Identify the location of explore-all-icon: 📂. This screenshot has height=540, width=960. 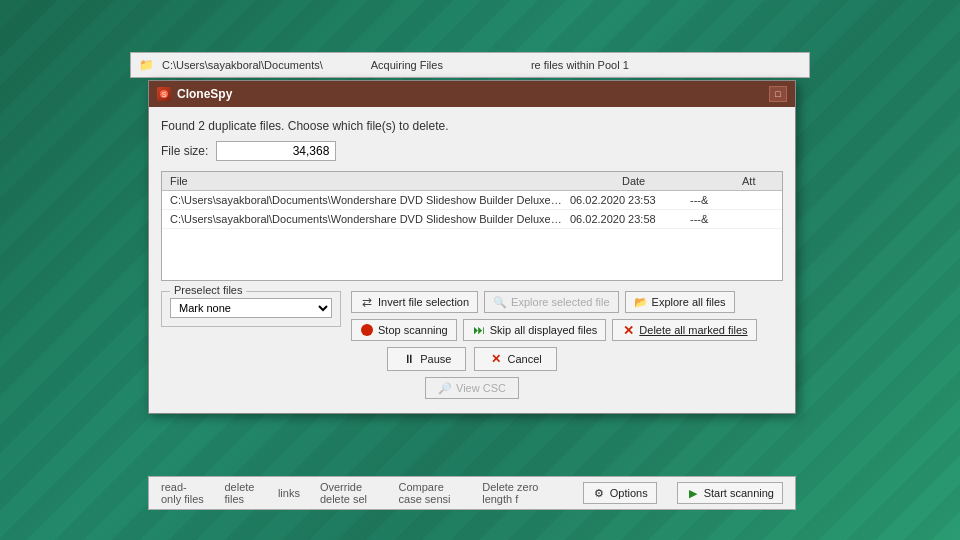
(641, 302).